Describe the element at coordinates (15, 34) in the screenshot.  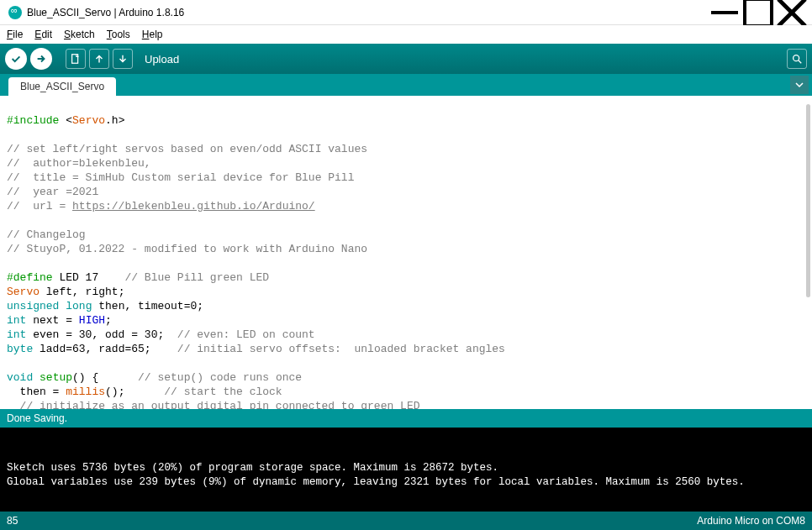
I see `menu-file: File` at that location.